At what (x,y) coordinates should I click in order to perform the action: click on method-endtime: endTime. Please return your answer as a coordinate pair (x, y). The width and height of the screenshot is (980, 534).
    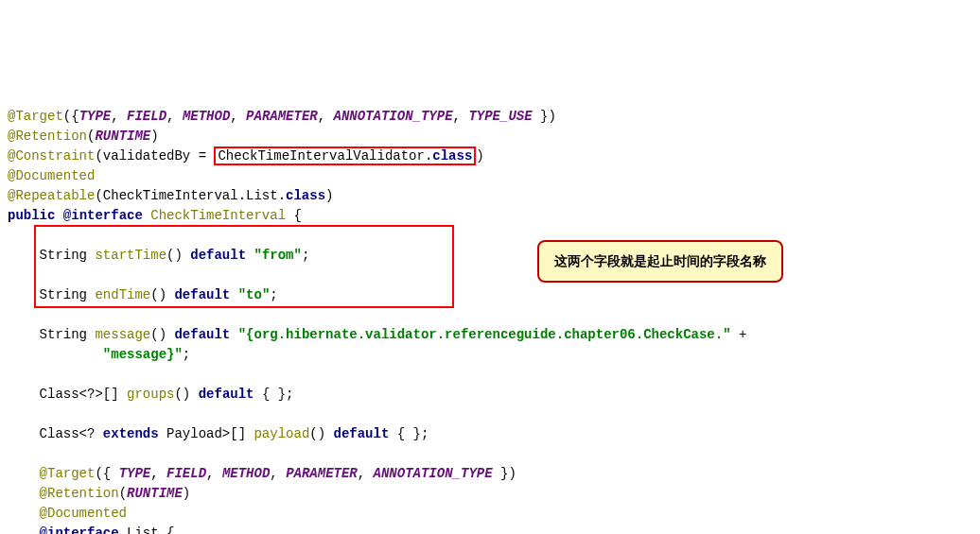
    Looking at the image, I should click on (123, 295).